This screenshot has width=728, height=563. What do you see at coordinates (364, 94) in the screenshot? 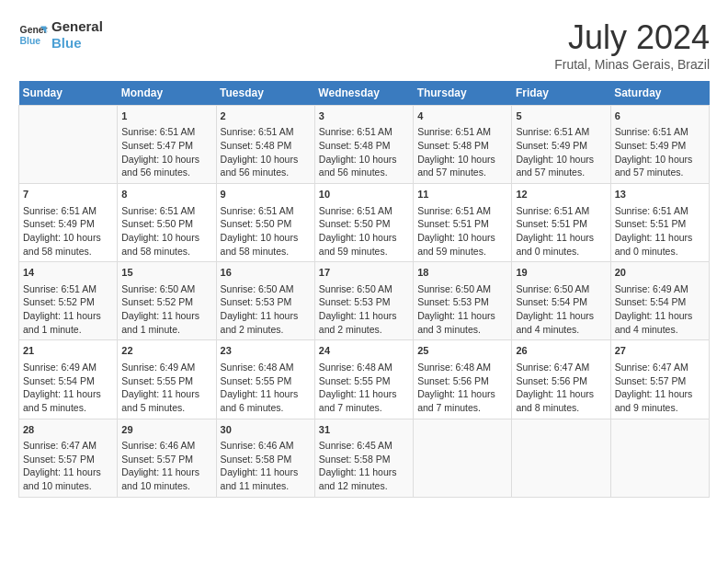
I see `calendar-header-row: SundayMondayTuesdayWednesdayThursdayFrid…` at bounding box center [364, 94].